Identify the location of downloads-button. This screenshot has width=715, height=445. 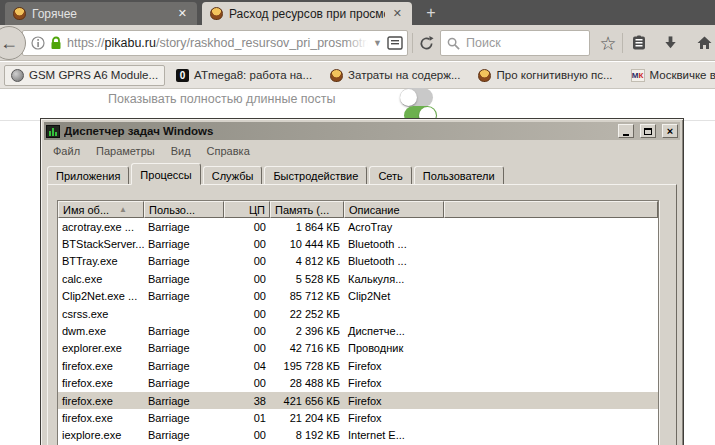
(670, 43).